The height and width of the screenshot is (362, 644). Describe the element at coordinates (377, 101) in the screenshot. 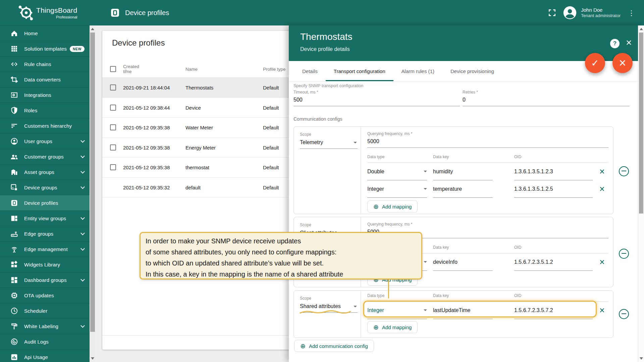

I see `timeout-input: 500` at that location.